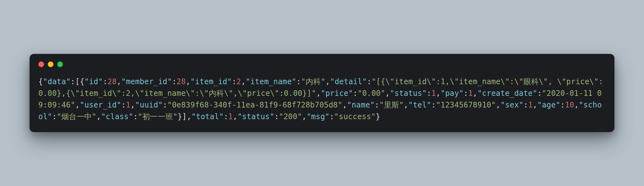  I want to click on code-token-punc: ], so click(184, 117).